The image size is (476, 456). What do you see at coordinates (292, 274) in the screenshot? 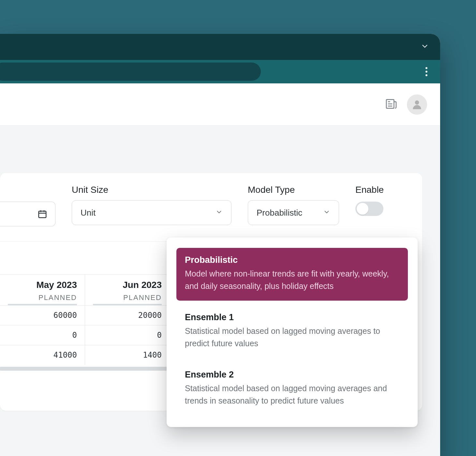
I see `model-option-probabilistic: Probabilistic Model where non-linear tre…` at bounding box center [292, 274].